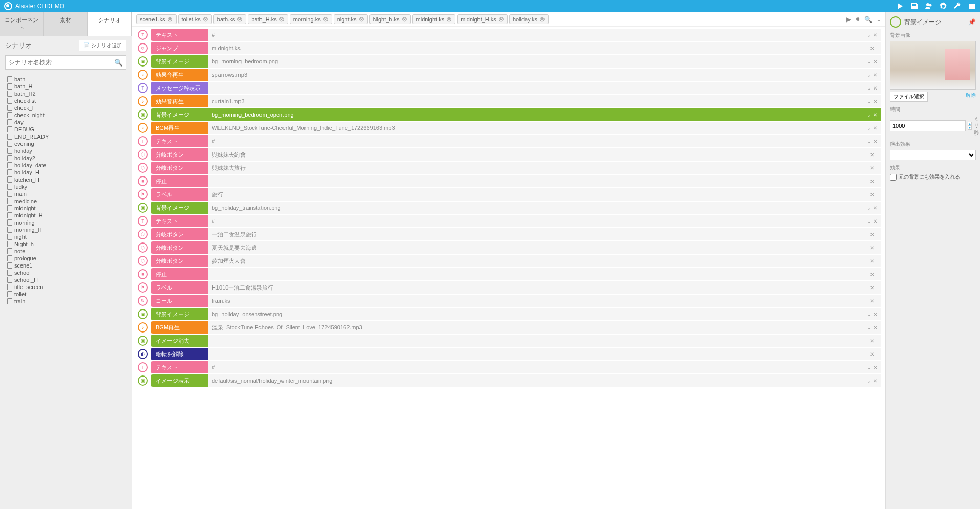  I want to click on file-tab: holiday.ks ⊗, so click(529, 19).